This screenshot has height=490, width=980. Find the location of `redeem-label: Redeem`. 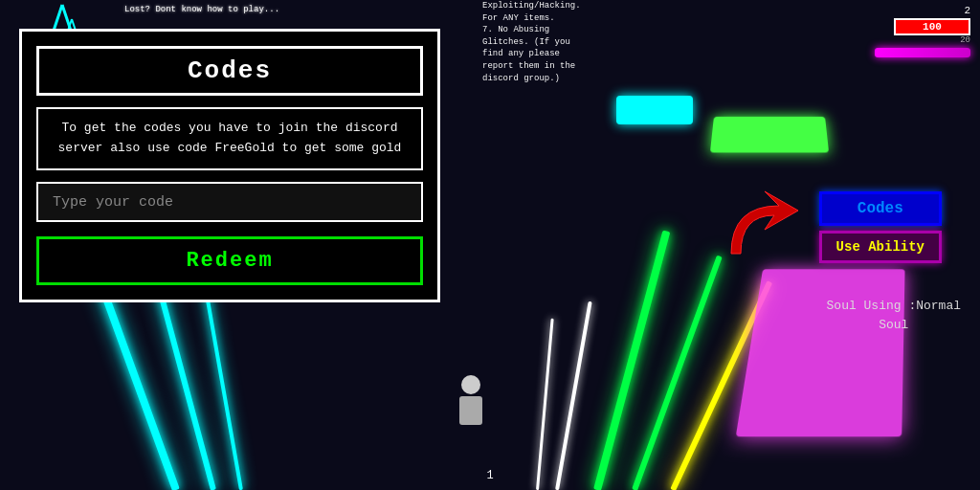

redeem-label: Redeem is located at coordinates (230, 260).